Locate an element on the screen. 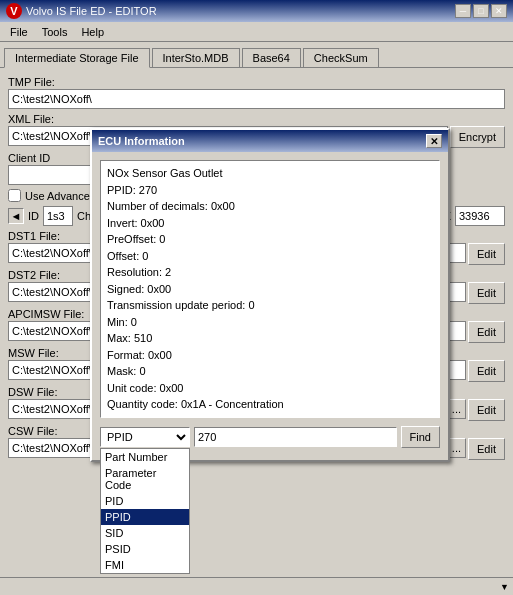 The width and height of the screenshot is (513, 595). dropdown-sid: SID is located at coordinates (145, 533).